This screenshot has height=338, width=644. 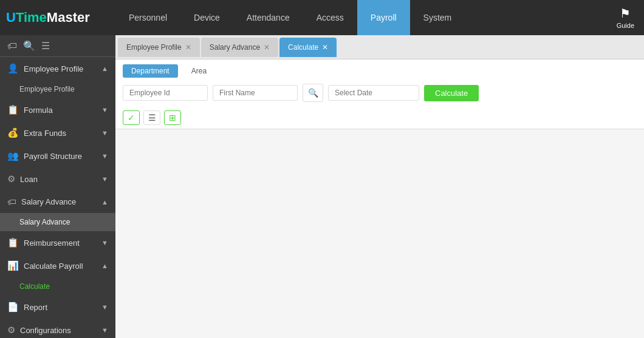 What do you see at coordinates (29, 180) in the screenshot?
I see `sidebar-label-loan: Loan` at bounding box center [29, 180].